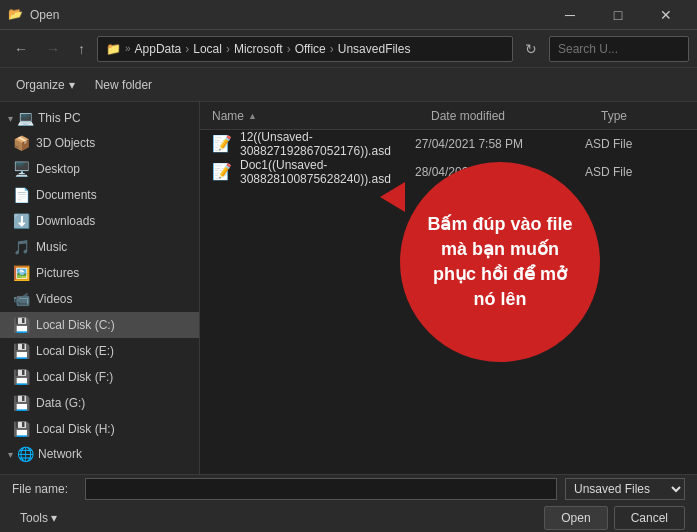 The image size is (697, 532). Describe the element at coordinates (618, 15) in the screenshot. I see `title-bar-controls: ─ □ ✕` at that location.